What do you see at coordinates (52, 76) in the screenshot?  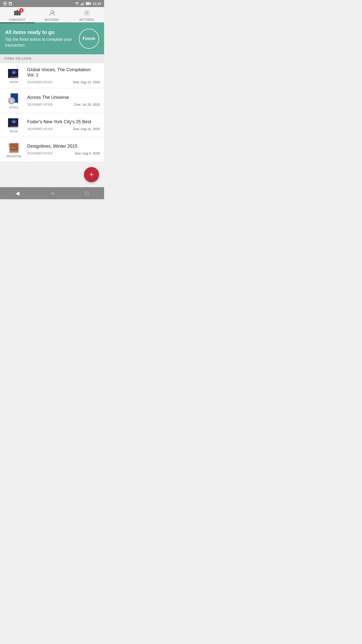 I see `list-item: BOOK Global Voices, The Compilation: Vol…` at bounding box center [52, 76].